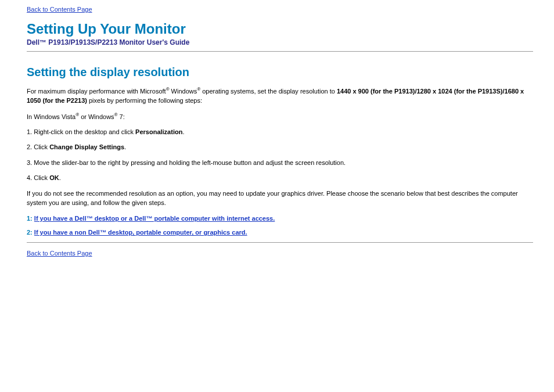  What do you see at coordinates (280, 132) in the screenshot?
I see `step-1: 1. Right-click on the desktop and click …` at bounding box center [280, 132].